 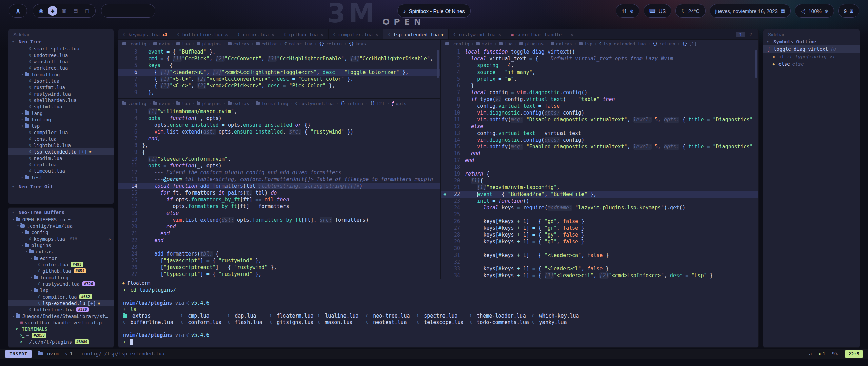 What do you see at coordinates (391, 316) in the screenshot?
I see `file-neo-tree-lua: ☾neo-tree.lua` at bounding box center [391, 316].